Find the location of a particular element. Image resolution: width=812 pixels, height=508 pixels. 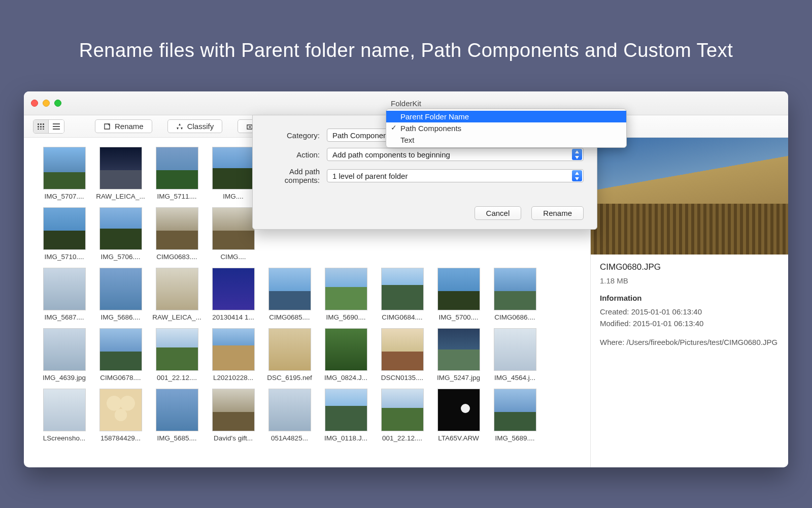

thumbnail-cell: IMG_5706.... is located at coordinates (121, 234).